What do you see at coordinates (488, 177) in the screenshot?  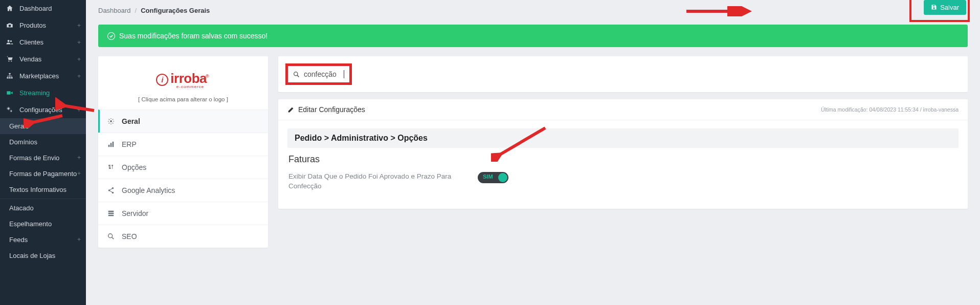 I see `toggle-on-text: SIM` at bounding box center [488, 177].